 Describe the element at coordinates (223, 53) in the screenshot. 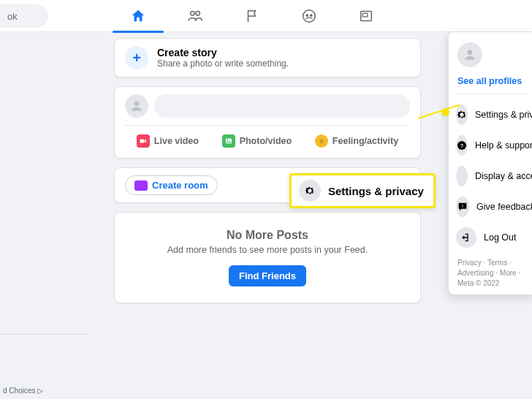

I see `create-story-title: Create story` at that location.